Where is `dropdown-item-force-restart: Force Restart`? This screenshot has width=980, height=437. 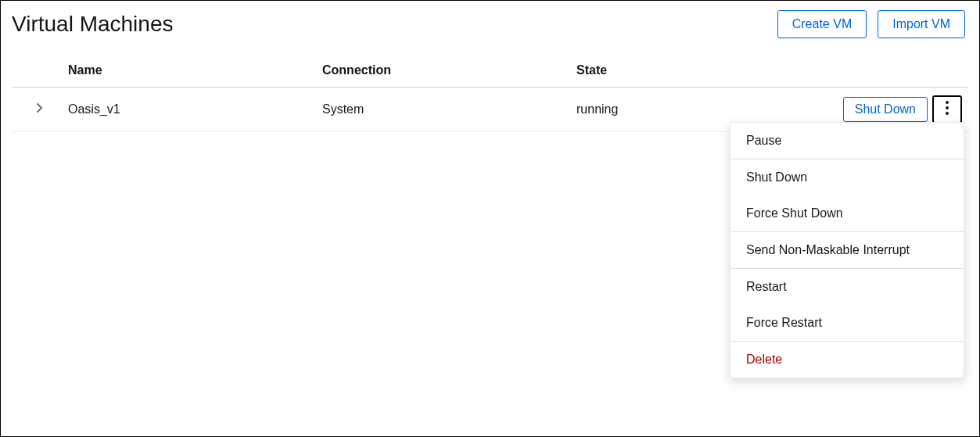
dropdown-item-force-restart: Force Restart is located at coordinates (847, 323).